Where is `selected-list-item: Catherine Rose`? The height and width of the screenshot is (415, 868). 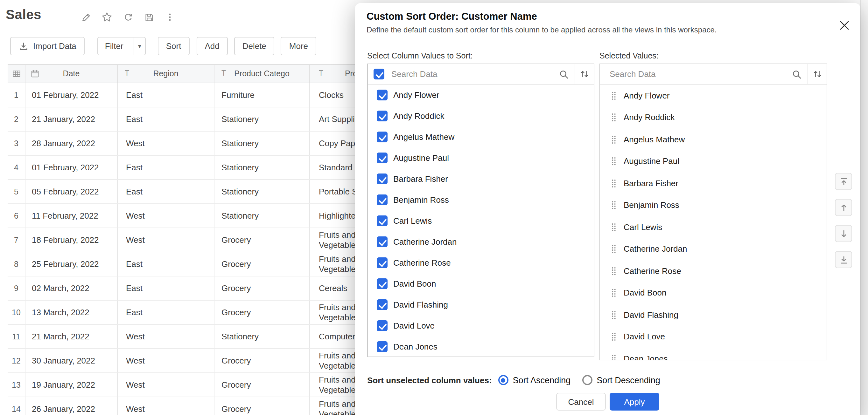
selected-list-item: Catherine Rose is located at coordinates (713, 271).